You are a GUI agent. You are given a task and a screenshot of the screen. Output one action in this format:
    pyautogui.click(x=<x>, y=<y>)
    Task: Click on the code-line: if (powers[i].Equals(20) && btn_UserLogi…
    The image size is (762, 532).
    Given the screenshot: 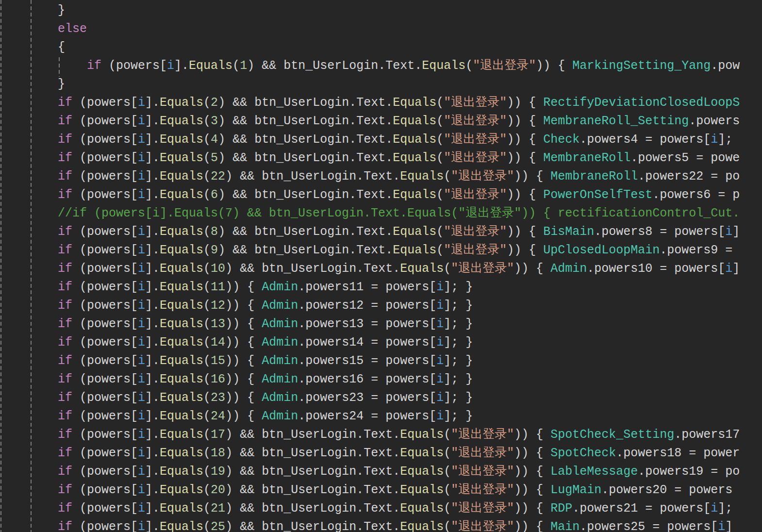 What is the action you would take?
    pyautogui.click(x=399, y=490)
    